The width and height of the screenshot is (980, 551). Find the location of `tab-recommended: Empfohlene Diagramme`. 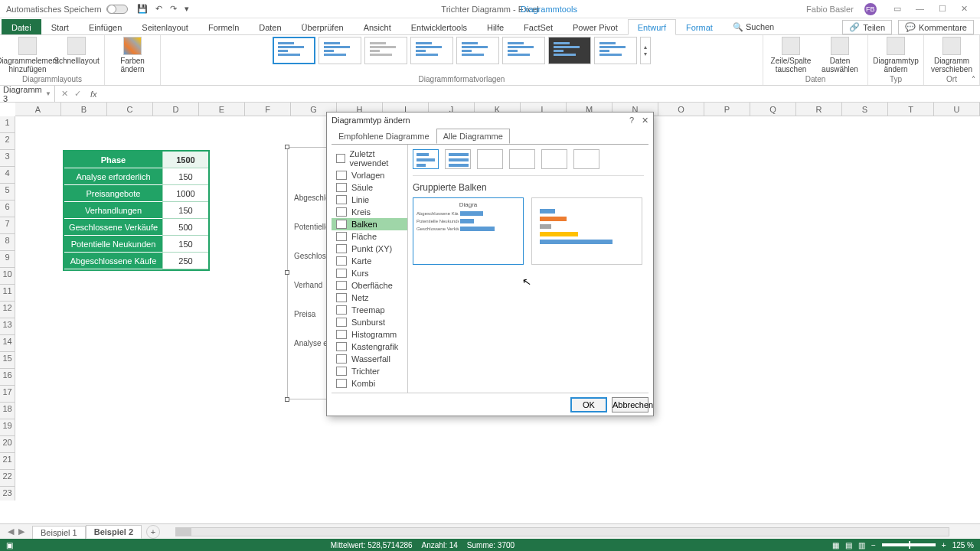

tab-recommended: Empfohlene Diagramme is located at coordinates (384, 136).